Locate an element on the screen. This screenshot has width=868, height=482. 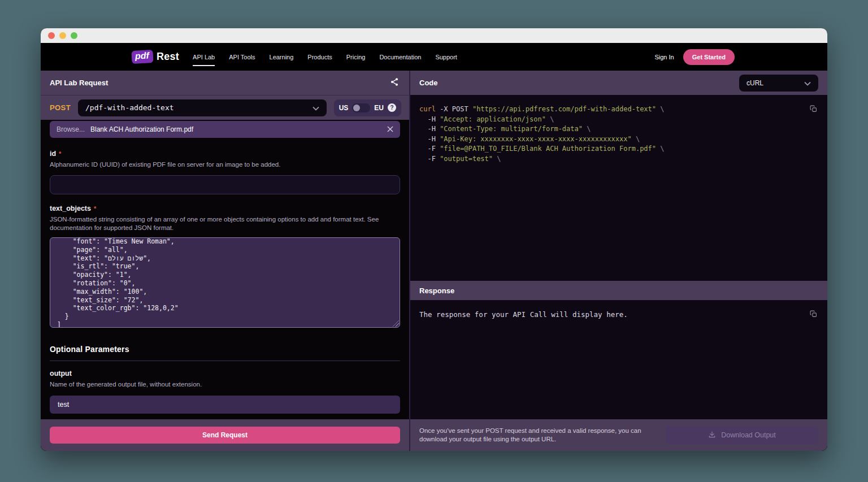
code-panel-header: Code cURL is located at coordinates (619, 82).